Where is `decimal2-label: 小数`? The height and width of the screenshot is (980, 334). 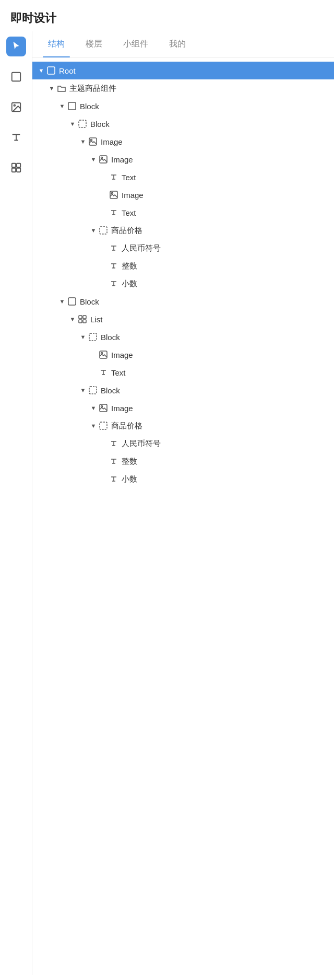
decimal2-label: 小数 is located at coordinates (129, 480).